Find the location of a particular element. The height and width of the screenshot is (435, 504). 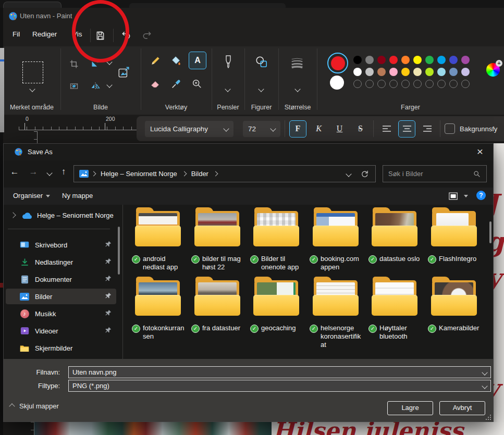

italic-button: K is located at coordinates (319, 129).